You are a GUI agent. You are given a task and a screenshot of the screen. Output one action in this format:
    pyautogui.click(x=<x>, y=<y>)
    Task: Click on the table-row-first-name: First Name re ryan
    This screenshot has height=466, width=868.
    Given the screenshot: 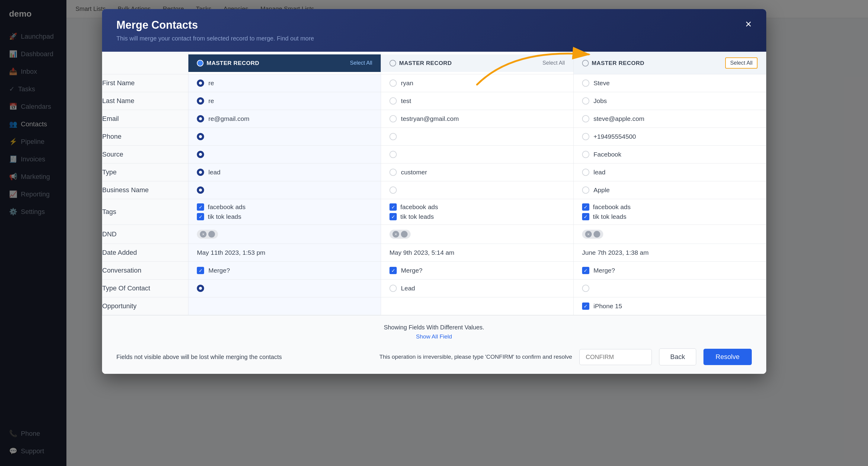 What is the action you would take?
    pyautogui.click(x=434, y=83)
    